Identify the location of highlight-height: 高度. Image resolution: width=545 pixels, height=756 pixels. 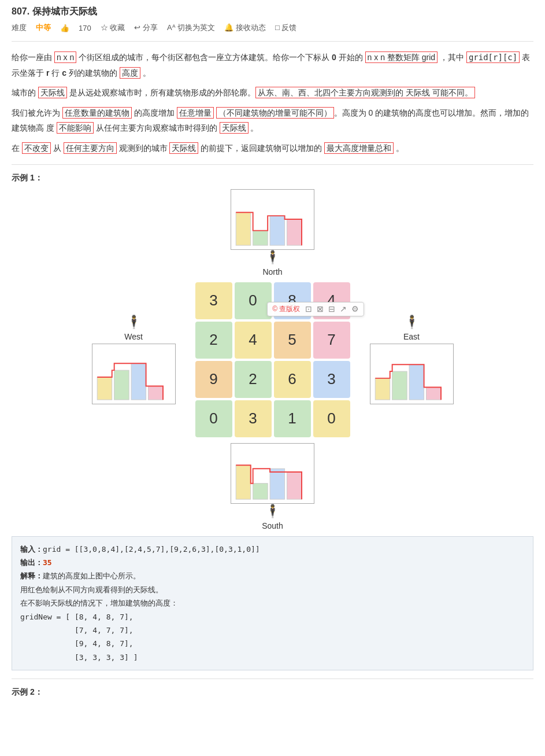
(130, 73).